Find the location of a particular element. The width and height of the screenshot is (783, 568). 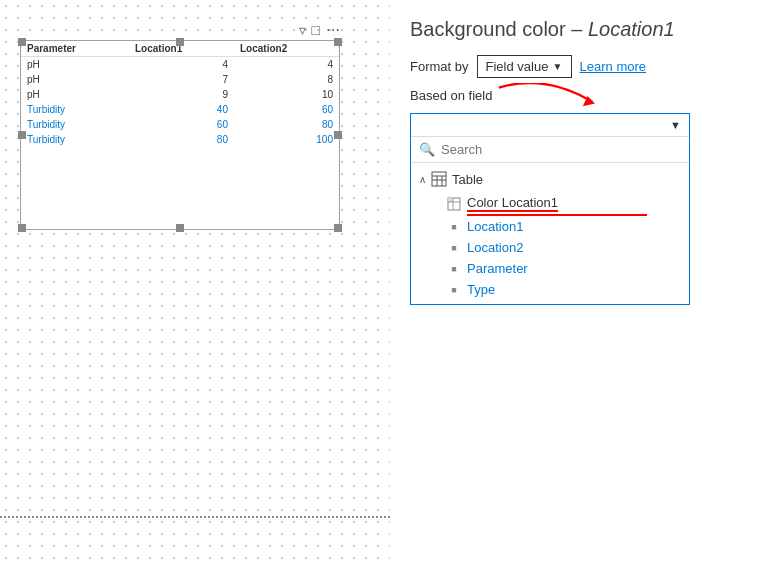

group-chevron-icon: ∧ is located at coordinates (422, 180).